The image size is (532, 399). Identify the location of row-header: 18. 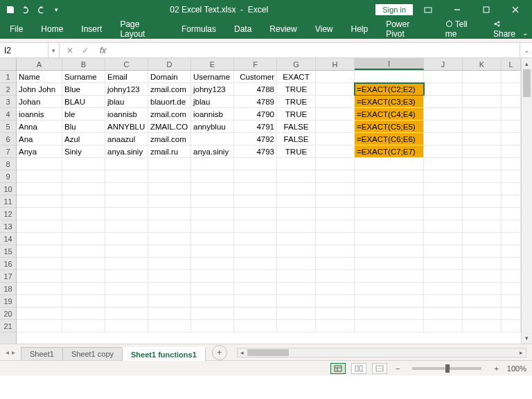
(8, 289).